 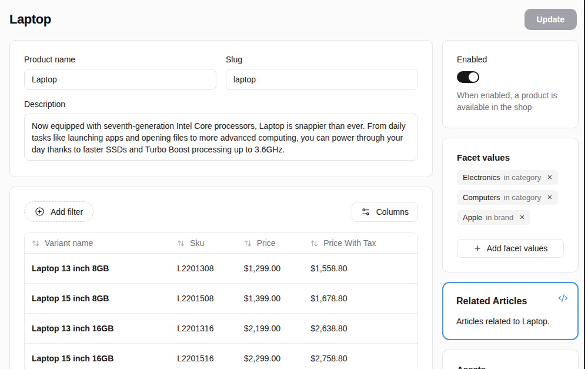 What do you see at coordinates (510, 367) in the screenshot?
I see `assets-title: Assets` at bounding box center [510, 367].